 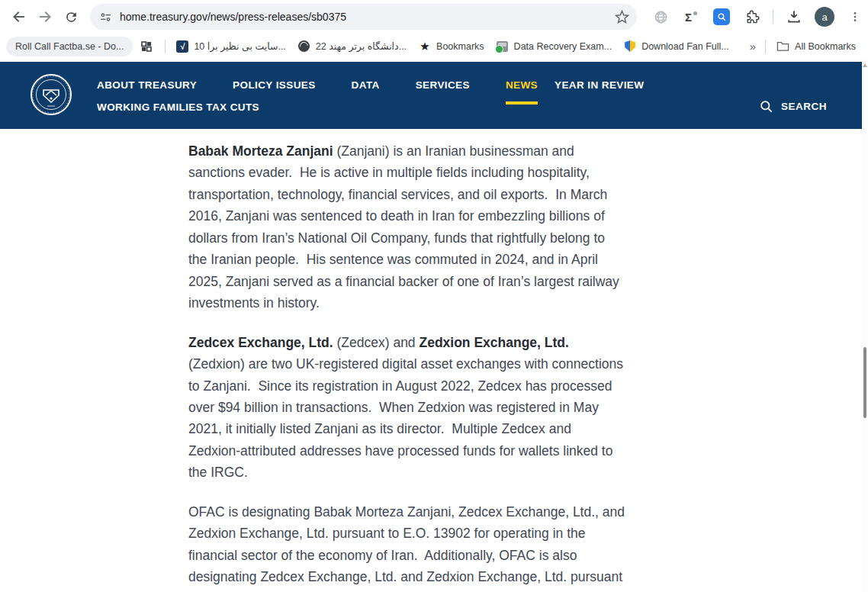 I want to click on bookmark-item: Download Fan Full..., so click(x=677, y=47).